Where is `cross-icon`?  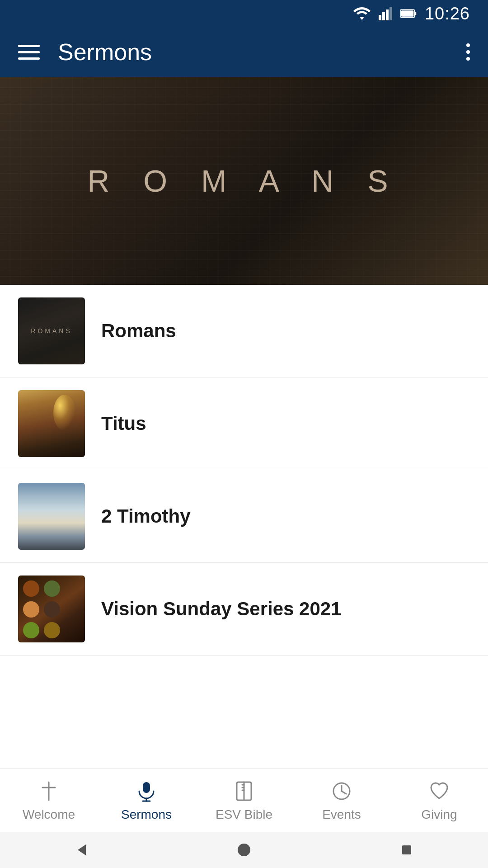 cross-icon is located at coordinates (49, 791).